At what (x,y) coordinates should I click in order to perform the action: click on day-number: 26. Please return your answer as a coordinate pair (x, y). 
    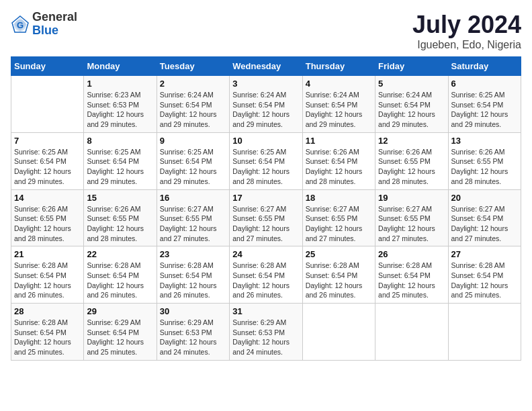
    Looking at the image, I should click on (411, 254).